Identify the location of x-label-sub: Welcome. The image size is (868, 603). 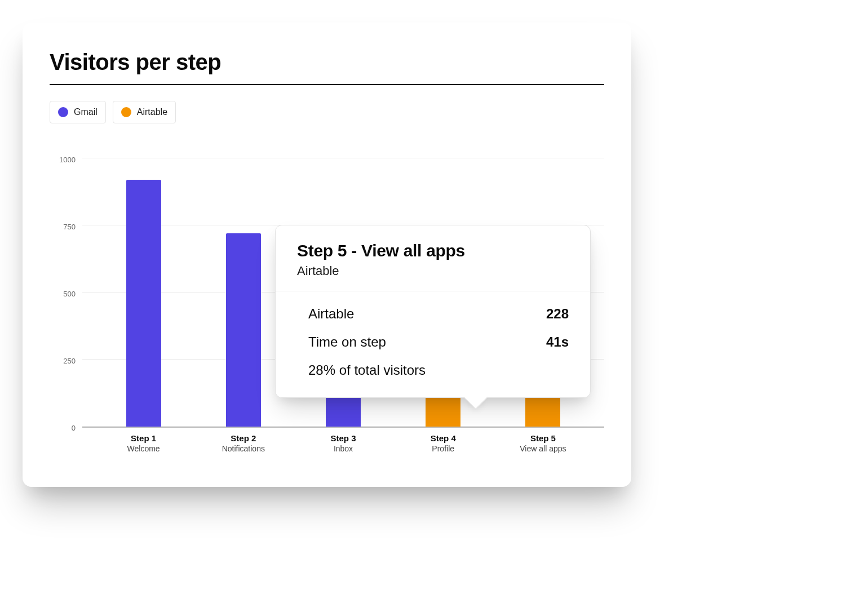
(143, 449).